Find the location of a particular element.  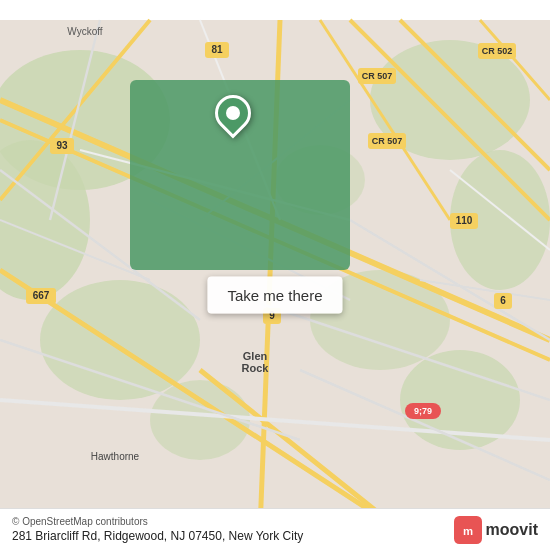

svg-text: Rock is located at coordinates (256, 368).